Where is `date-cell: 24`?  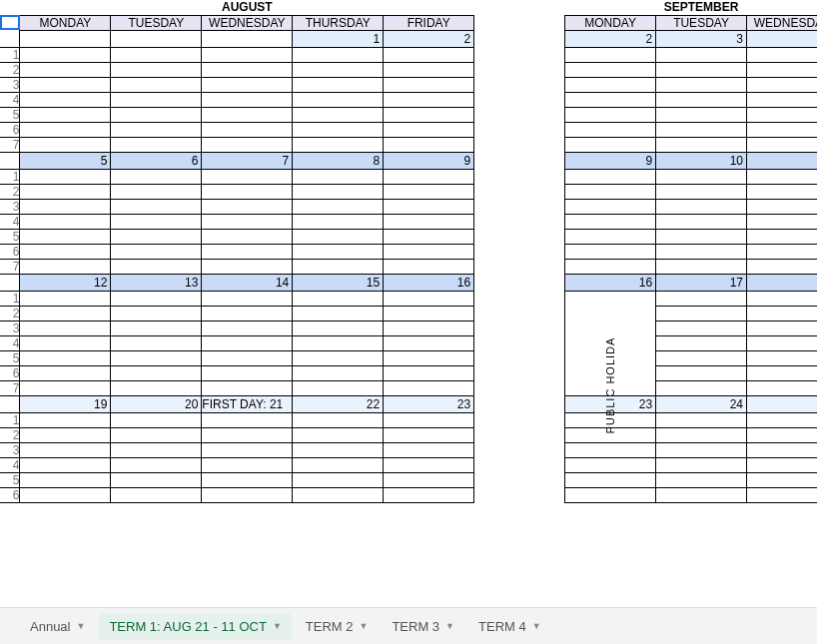 date-cell: 24 is located at coordinates (701, 403).